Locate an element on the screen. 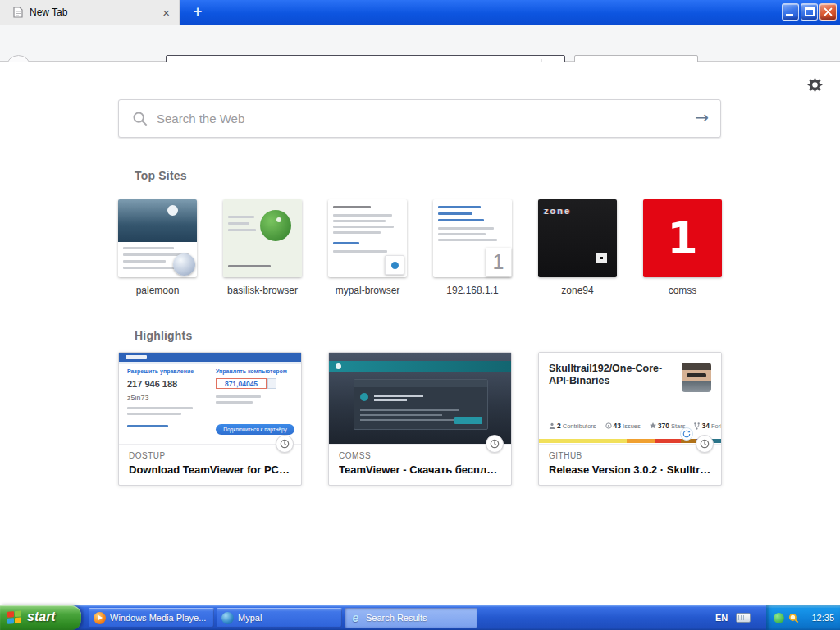 This screenshot has height=630, width=840. tab-close-icon: × is located at coordinates (166, 13).